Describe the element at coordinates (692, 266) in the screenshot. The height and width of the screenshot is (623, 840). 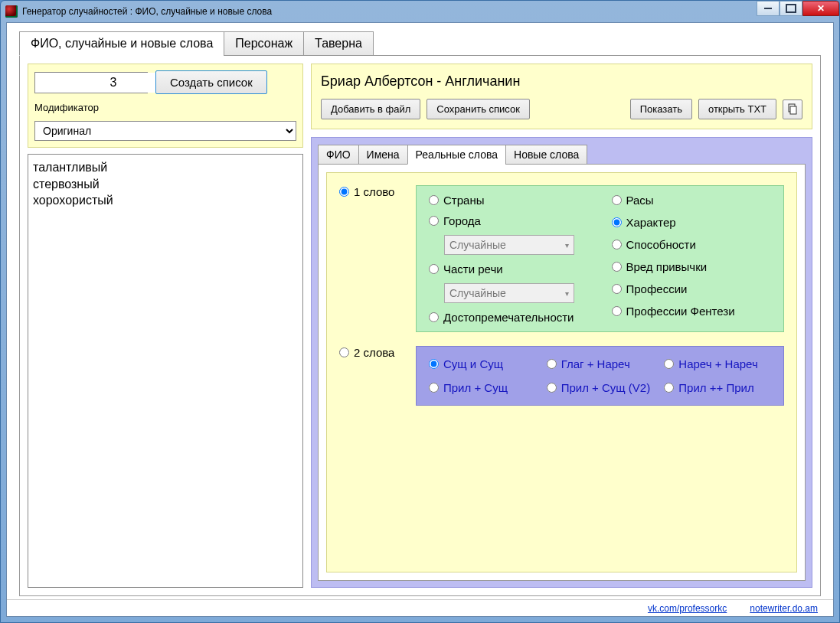
I see `radio-bad-habits: Вред привычки` at that location.